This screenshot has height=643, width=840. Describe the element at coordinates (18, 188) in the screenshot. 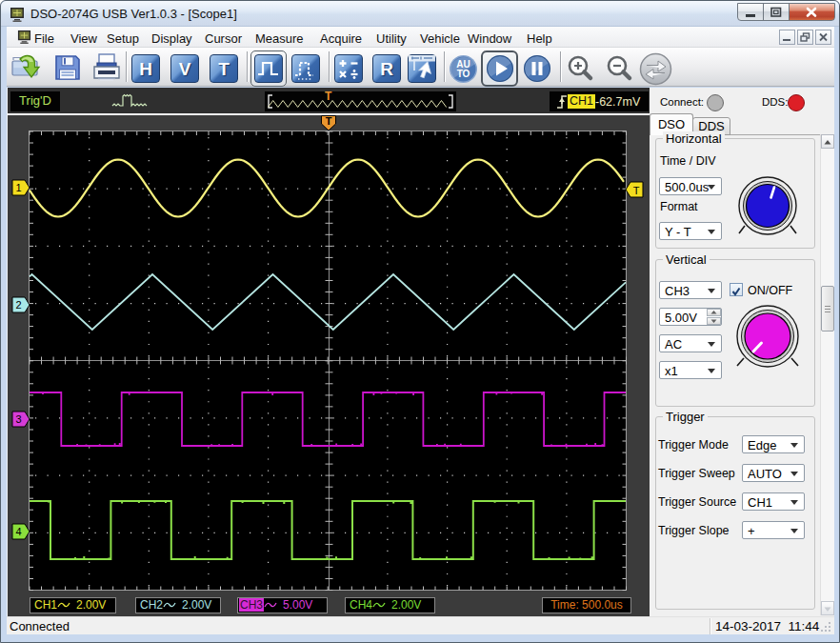

I see `svg-text: 1` at that location.